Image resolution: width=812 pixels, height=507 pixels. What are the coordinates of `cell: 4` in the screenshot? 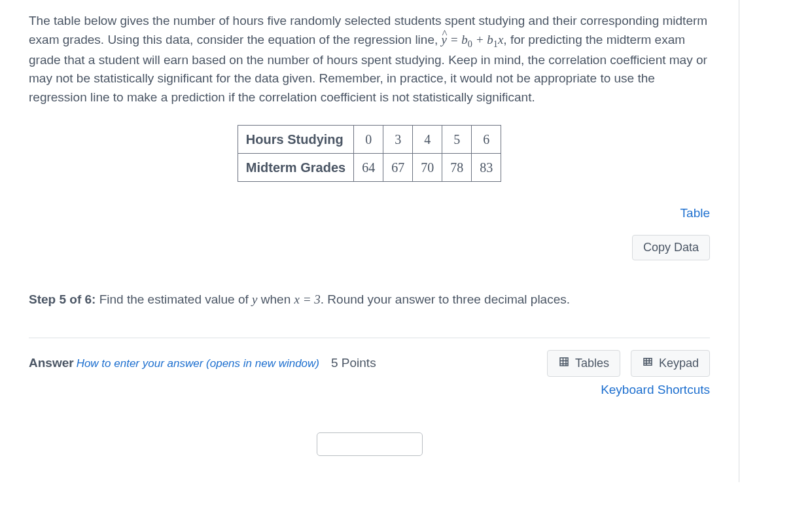 It's located at (428, 140).